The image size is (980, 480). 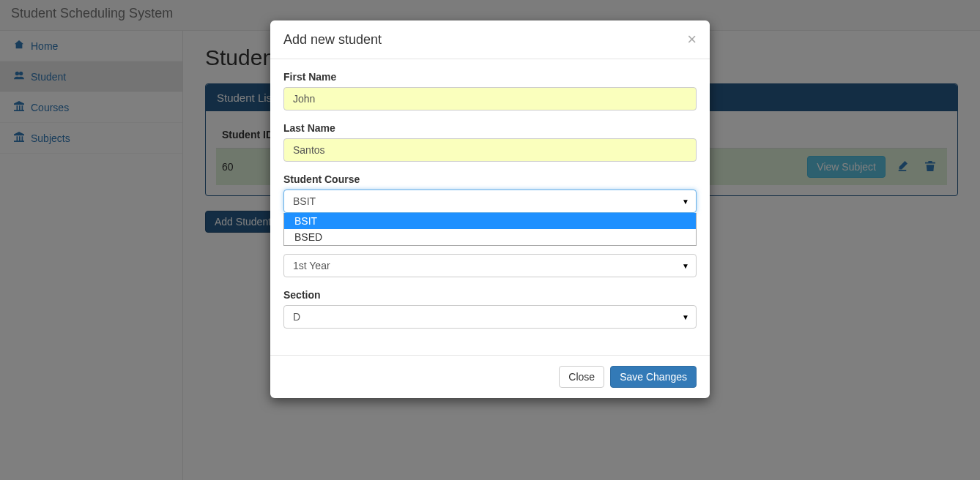 I want to click on course-label: Student Course, so click(x=490, y=179).